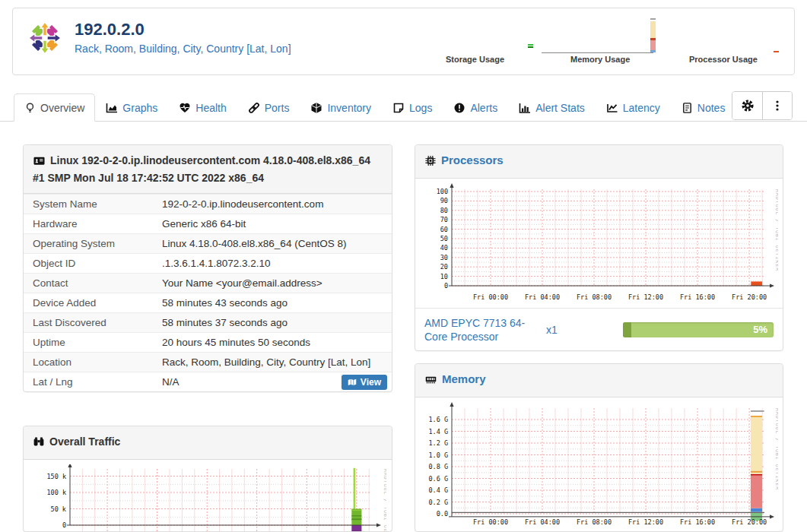  What do you see at coordinates (552, 330) in the screenshot?
I see `cpu-count: x1` at bounding box center [552, 330].